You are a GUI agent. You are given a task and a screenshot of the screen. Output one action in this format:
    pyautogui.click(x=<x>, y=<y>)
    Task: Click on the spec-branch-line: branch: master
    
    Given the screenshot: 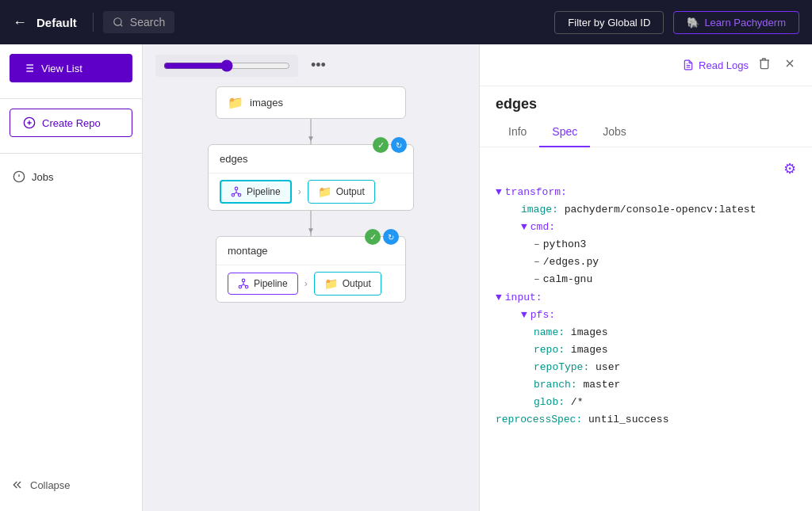 What is the action you would take?
    pyautogui.click(x=645, y=385)
    